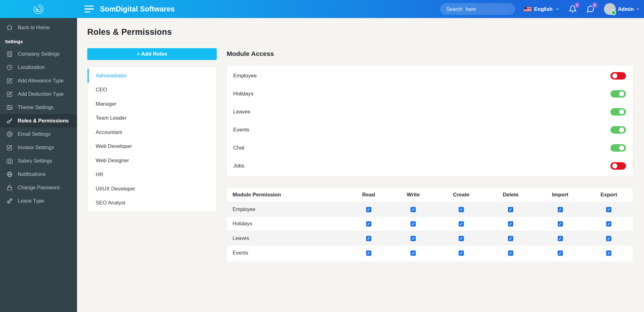  Describe the element at coordinates (152, 139) in the screenshot. I see `roles-list: AdministratorCEOManagerTeam LeaderAccoun…` at that location.